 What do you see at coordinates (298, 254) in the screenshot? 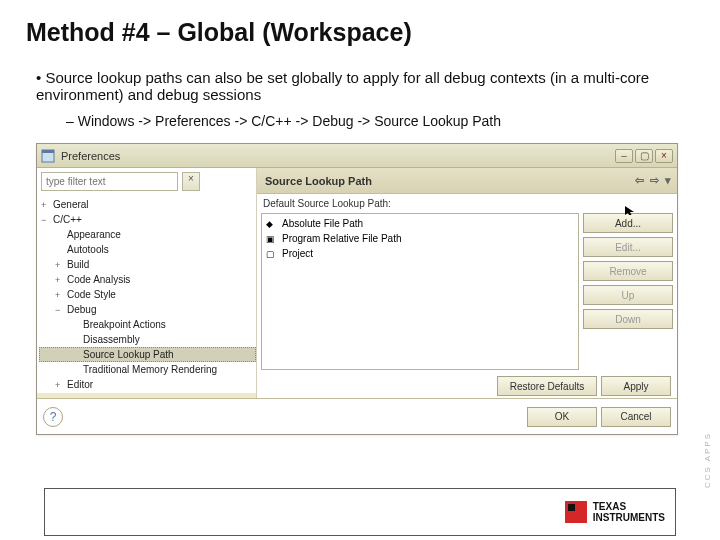
I see `entry-label: Project` at bounding box center [298, 254].